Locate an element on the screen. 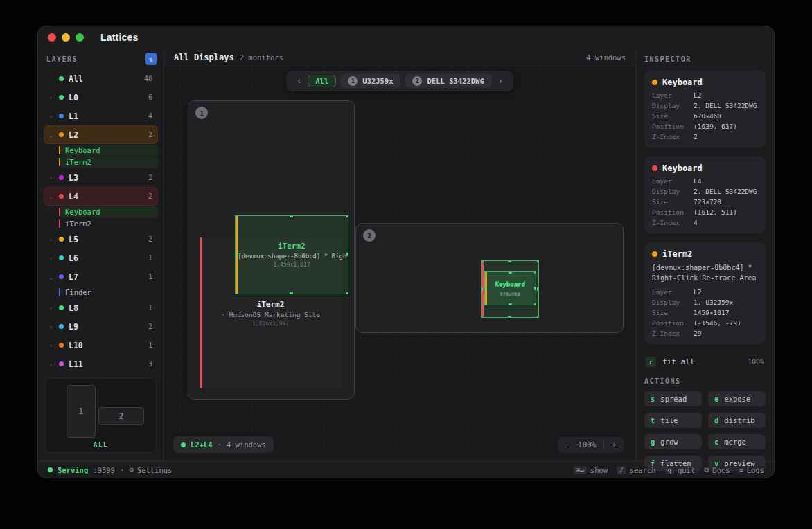  card-property-row: Position (811, 354) is located at coordinates (705, 212).